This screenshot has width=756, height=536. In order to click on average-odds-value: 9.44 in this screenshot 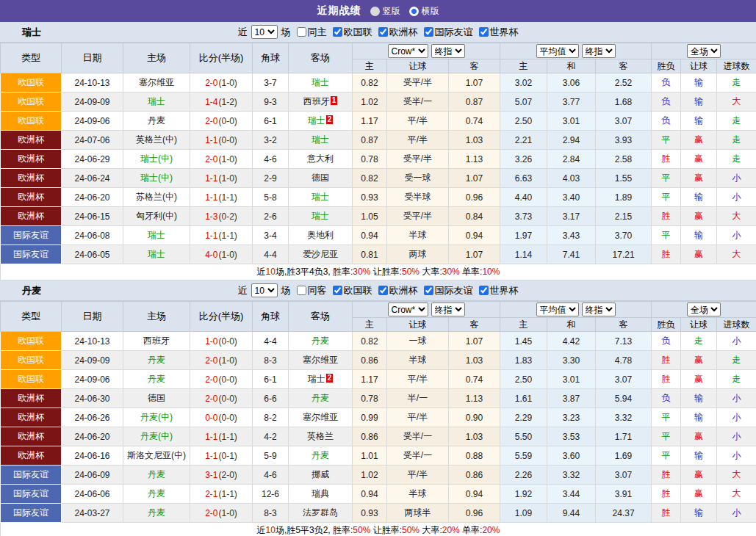, I will do `click(572, 513)`.